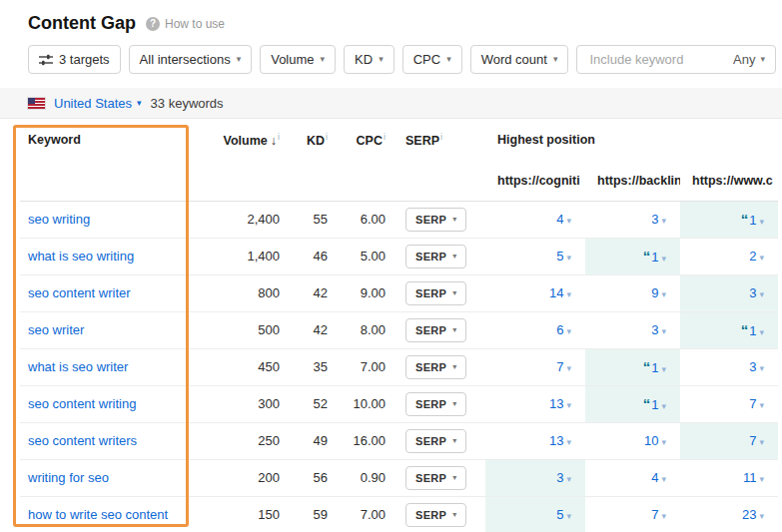 The width and height of the screenshot is (782, 532). I want to click on position-link: 6, so click(559, 329).